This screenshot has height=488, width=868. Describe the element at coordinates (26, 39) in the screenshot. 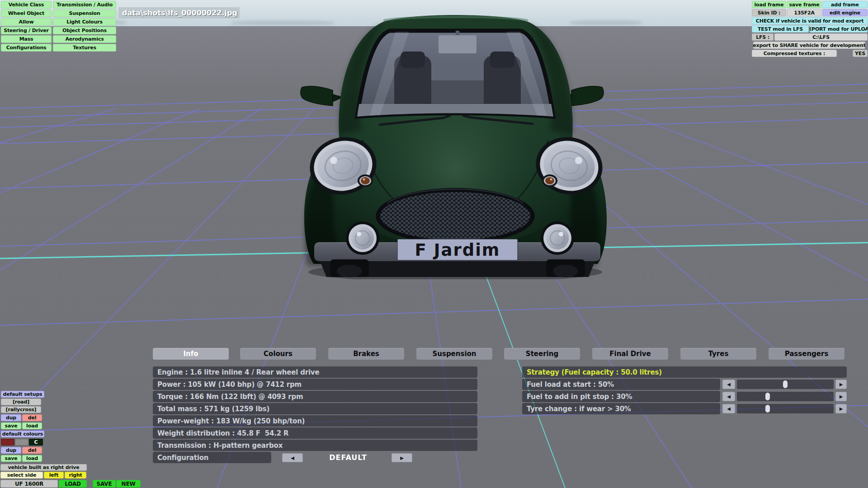

I see `menu-mass: Mass` at that location.